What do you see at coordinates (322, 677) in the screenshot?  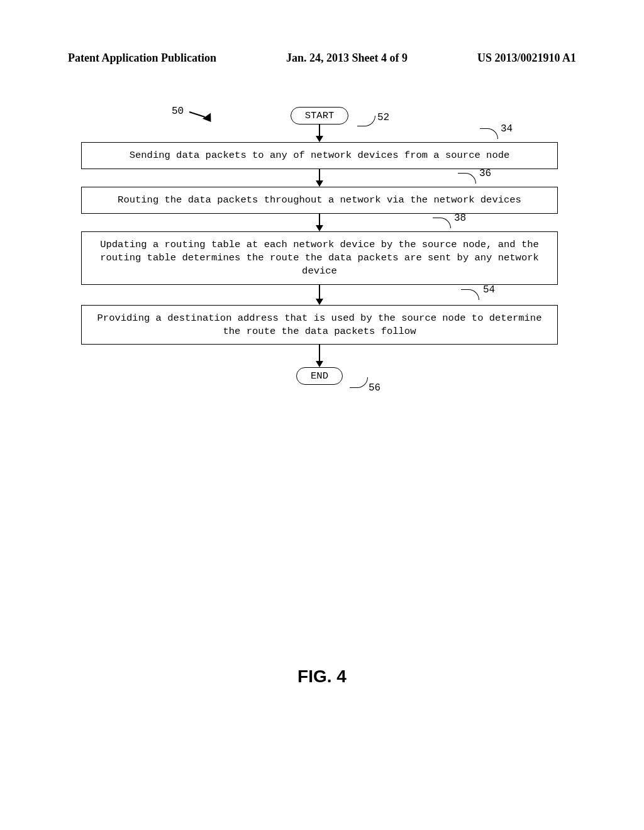 I see `figure-caption: FIG. 4` at bounding box center [322, 677].